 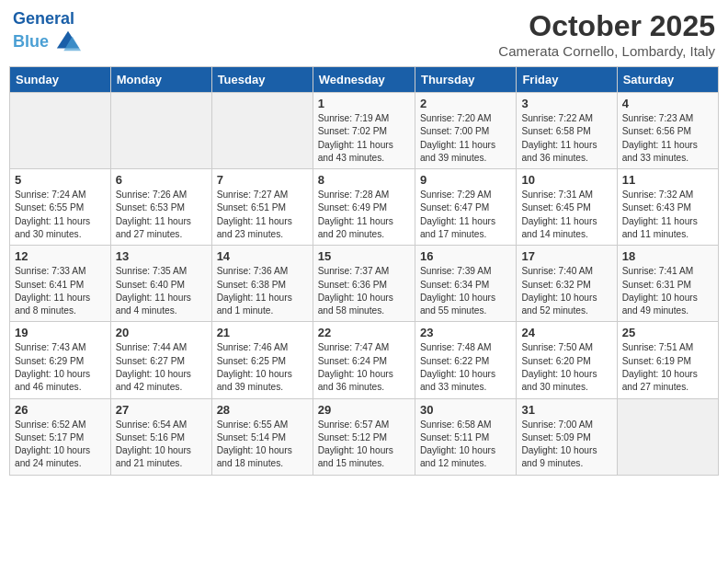 What do you see at coordinates (364, 436) in the screenshot?
I see `calendar-cell: 29Sunrise: 6:57 AM Sunset: 5:12 PM Dayli…` at bounding box center [364, 436].